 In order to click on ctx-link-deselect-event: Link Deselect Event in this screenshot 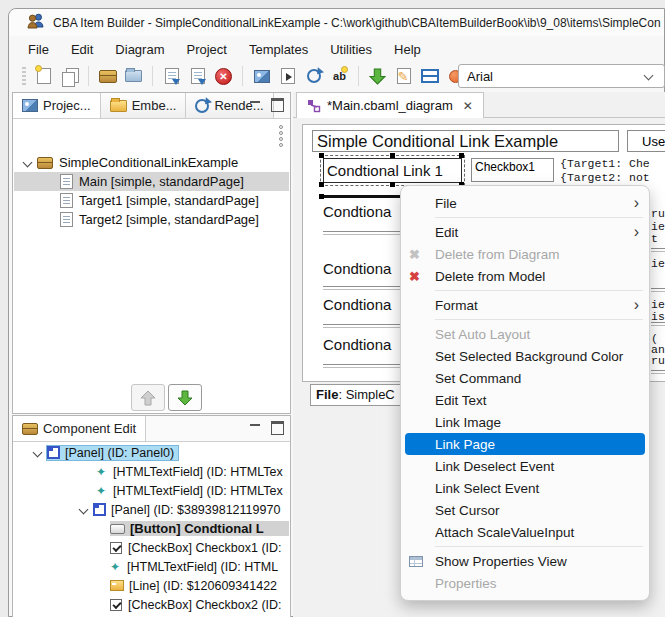, I will do `click(525, 466)`.